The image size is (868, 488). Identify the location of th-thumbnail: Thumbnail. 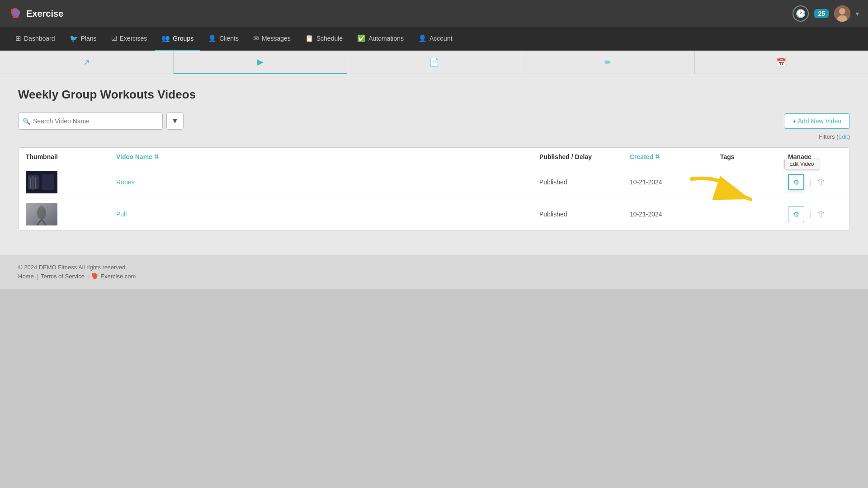
(71, 157).